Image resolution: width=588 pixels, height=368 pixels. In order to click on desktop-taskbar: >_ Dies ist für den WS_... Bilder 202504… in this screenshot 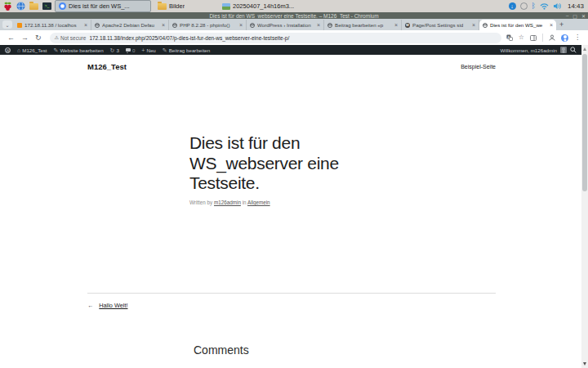, I will do `click(294, 7)`.